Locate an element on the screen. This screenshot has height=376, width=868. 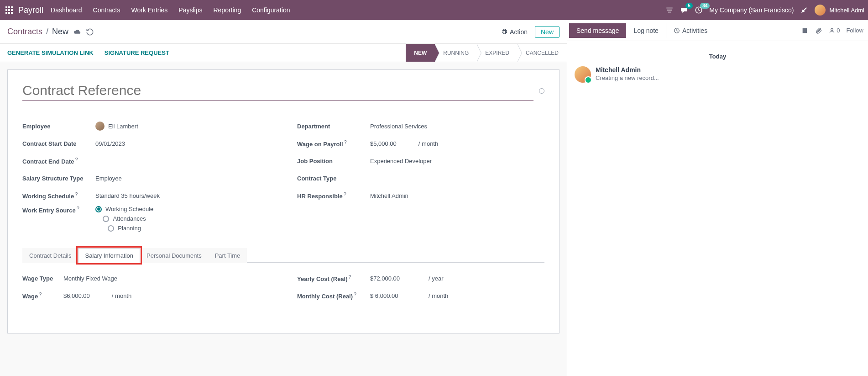
breadcrumb-parent: Contracts is located at coordinates (25, 32).